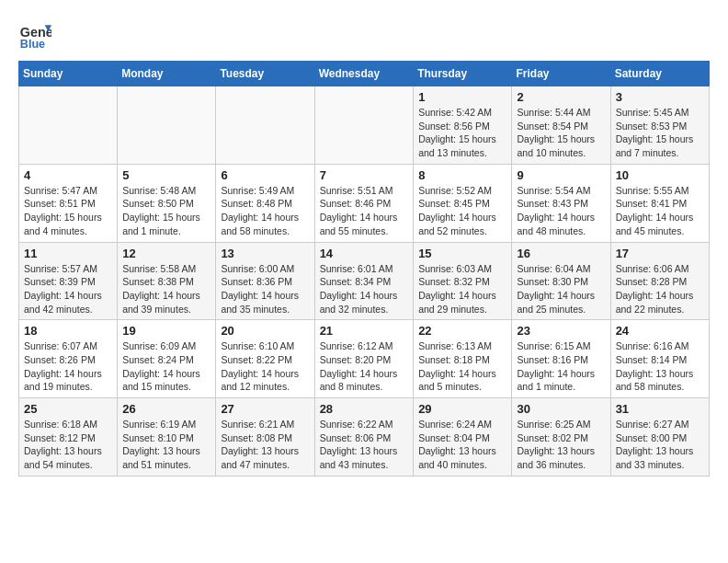  I want to click on day-number: 8, so click(462, 175).